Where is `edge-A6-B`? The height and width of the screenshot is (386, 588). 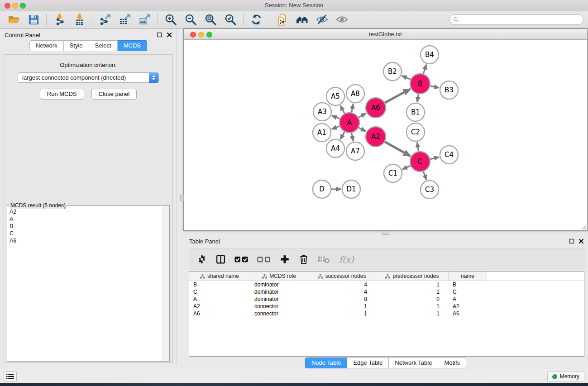
edge-A6-B is located at coordinates (397, 96).